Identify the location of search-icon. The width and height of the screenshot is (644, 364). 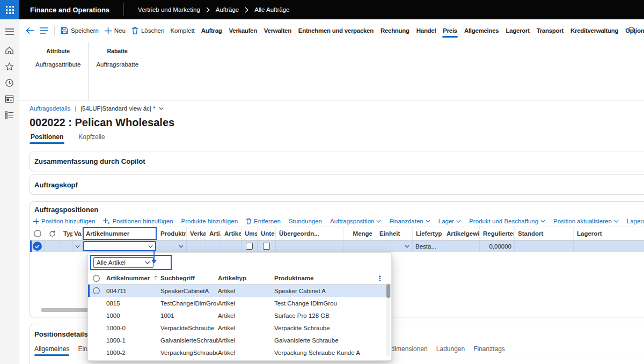
(632, 31).